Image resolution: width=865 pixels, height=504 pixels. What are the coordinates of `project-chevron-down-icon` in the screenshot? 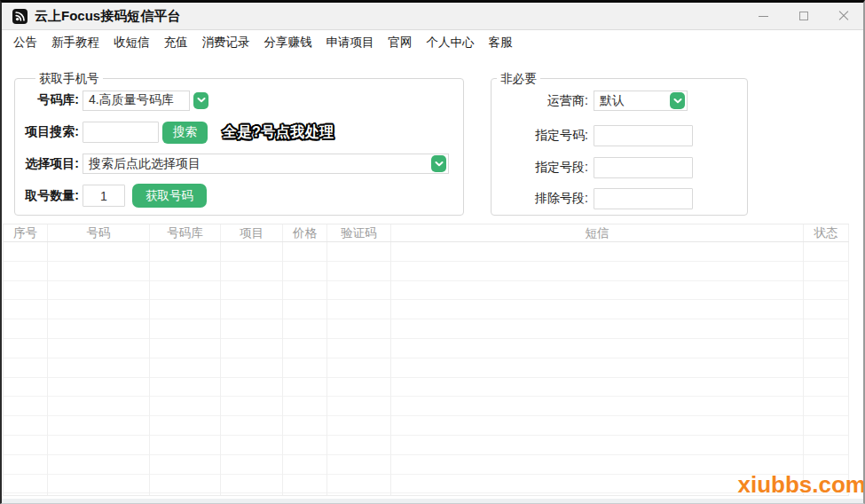 It's located at (438, 163).